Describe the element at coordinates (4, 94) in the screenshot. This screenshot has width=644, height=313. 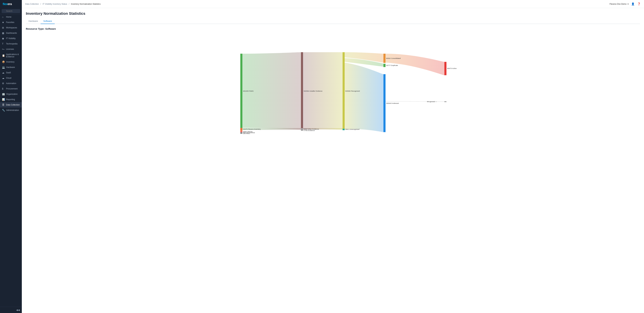
I see `organization-icon: 🏢` at that location.